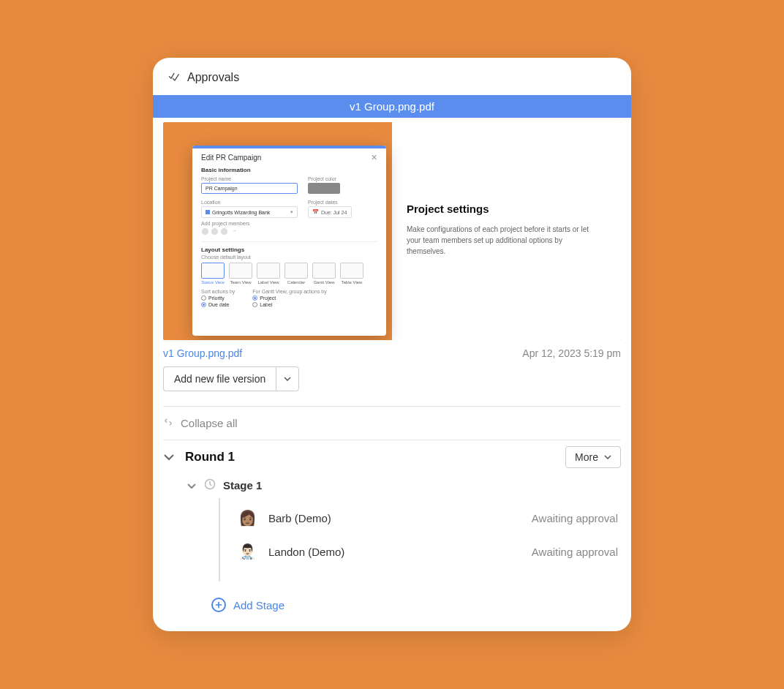  I want to click on file-name-bar: v1 Group.png.pdf, so click(392, 107).